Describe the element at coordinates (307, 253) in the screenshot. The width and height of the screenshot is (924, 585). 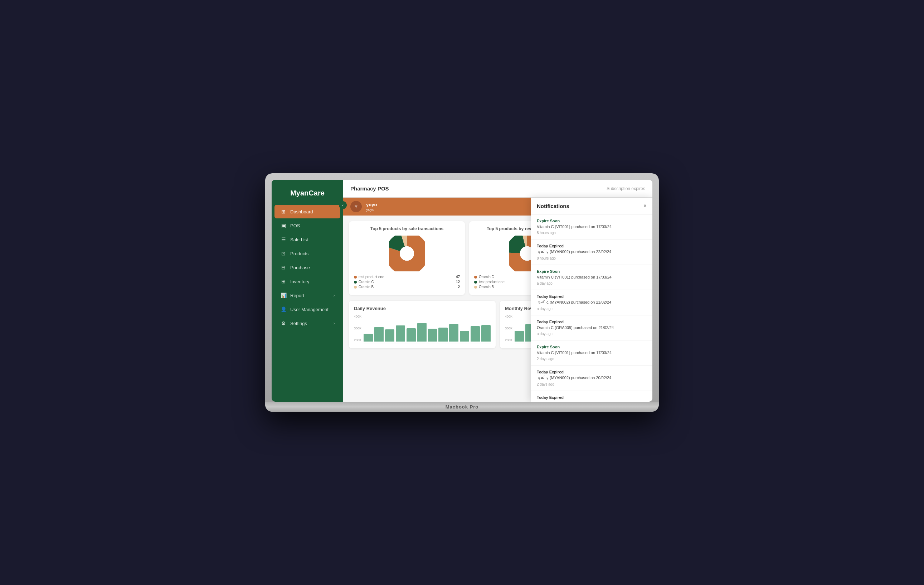
I see `sidebar-item-products: ⊡ Products` at that location.